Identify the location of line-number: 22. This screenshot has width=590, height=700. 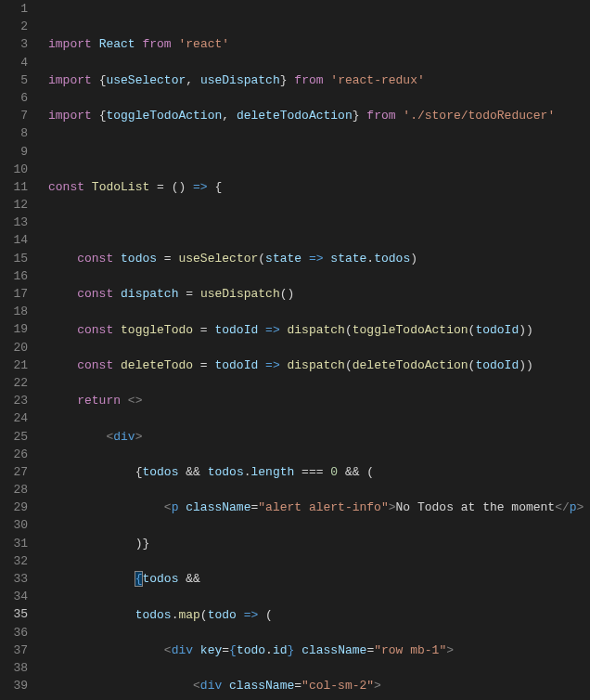
(14, 382).